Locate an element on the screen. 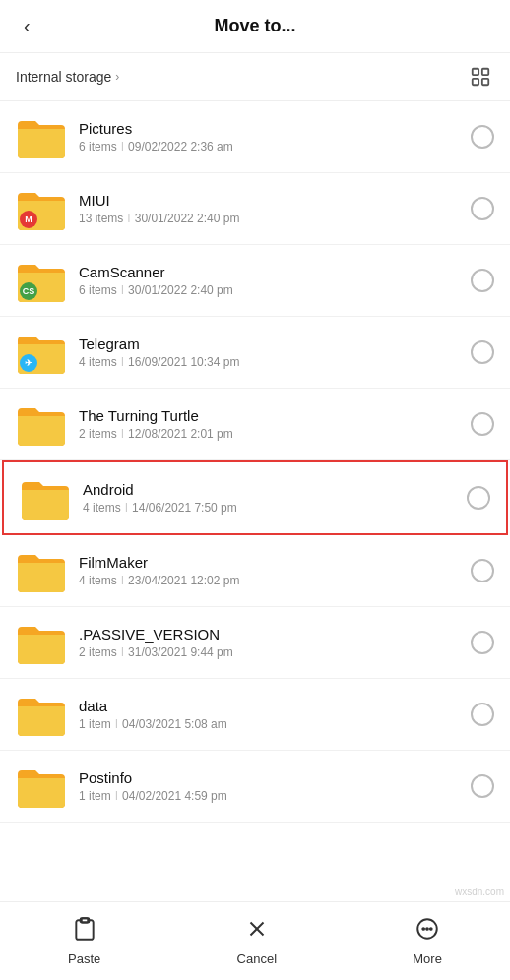 The width and height of the screenshot is (510, 980). file-name: data is located at coordinates (271, 706).